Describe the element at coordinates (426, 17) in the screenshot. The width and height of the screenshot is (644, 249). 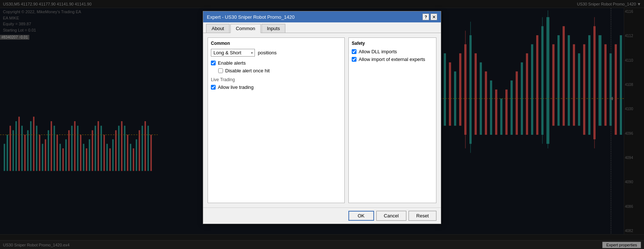
I see `help-button: ?` at that location.